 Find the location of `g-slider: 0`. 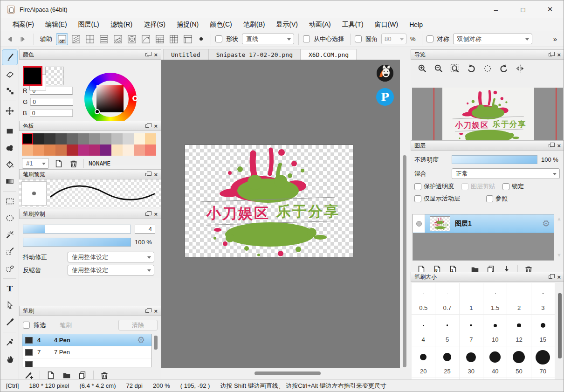

g-slider: 0 is located at coordinates (52, 102).